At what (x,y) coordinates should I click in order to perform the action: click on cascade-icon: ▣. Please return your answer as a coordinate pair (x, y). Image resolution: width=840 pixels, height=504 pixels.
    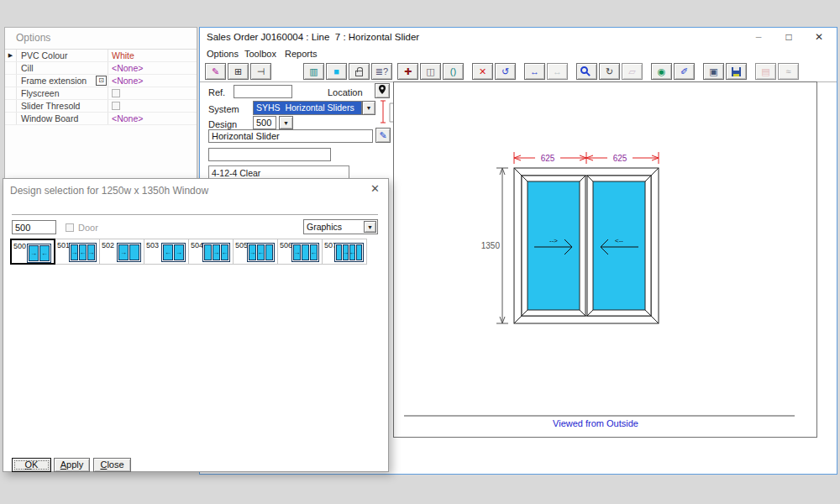
    Looking at the image, I should click on (713, 72).